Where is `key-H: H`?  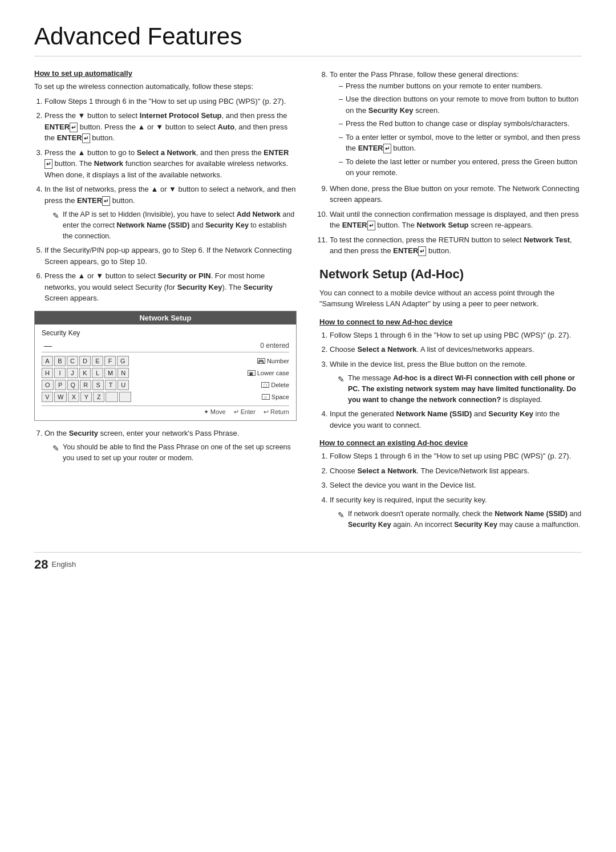 key-H: H is located at coordinates (47, 373).